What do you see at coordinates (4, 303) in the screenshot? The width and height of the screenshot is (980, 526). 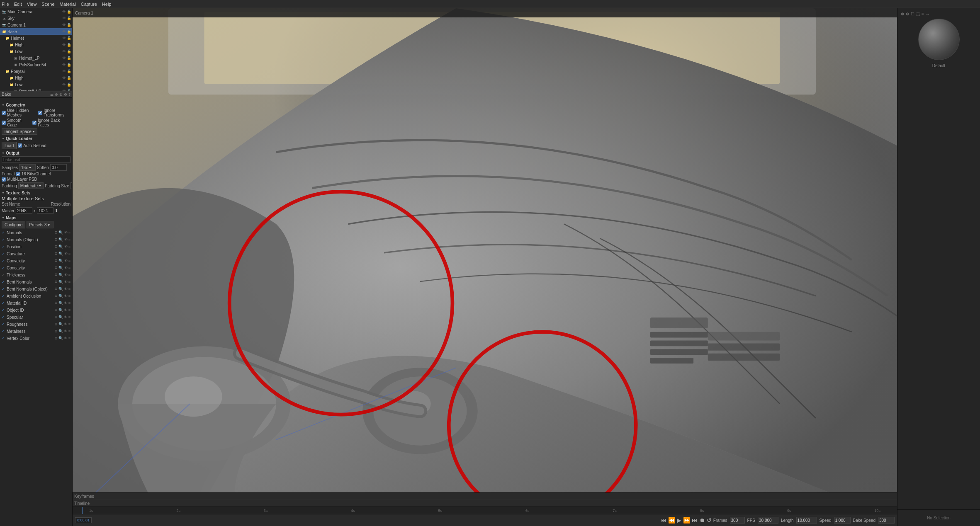 I see `map-check-10: ✓` at bounding box center [4, 303].